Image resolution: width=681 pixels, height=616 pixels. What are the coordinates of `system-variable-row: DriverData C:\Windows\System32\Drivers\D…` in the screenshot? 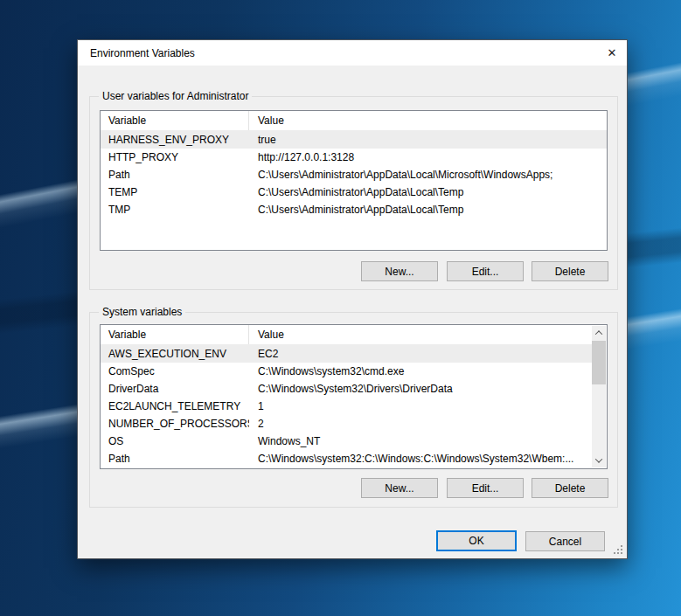 It's located at (346, 389).